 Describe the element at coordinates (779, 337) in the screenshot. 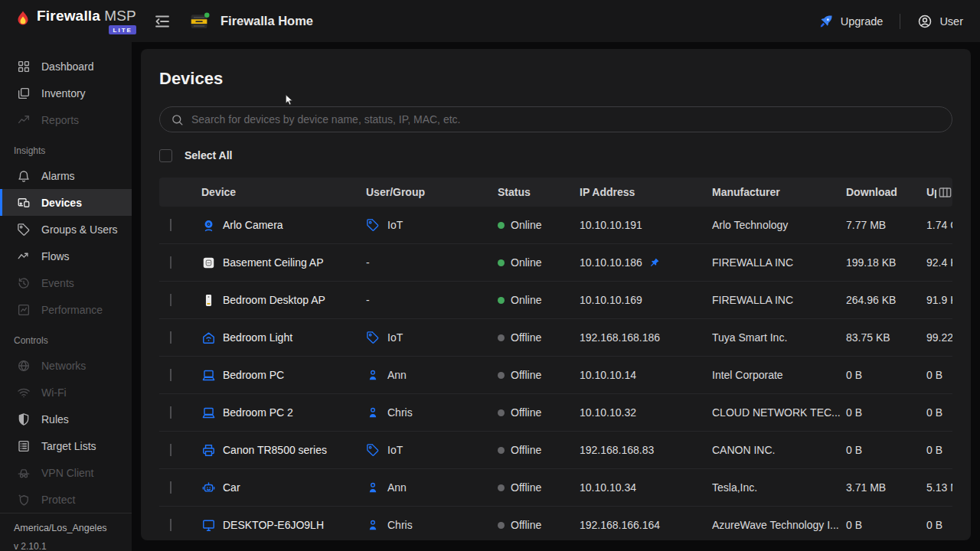

I see `manufacturer-label: Tuya Smart Inc.` at that location.